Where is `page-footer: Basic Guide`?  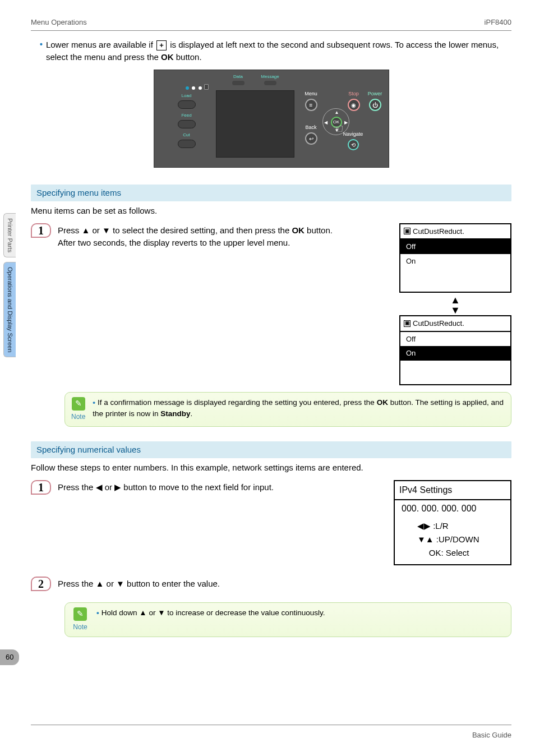
page-footer: Basic Guide is located at coordinates (271, 732).